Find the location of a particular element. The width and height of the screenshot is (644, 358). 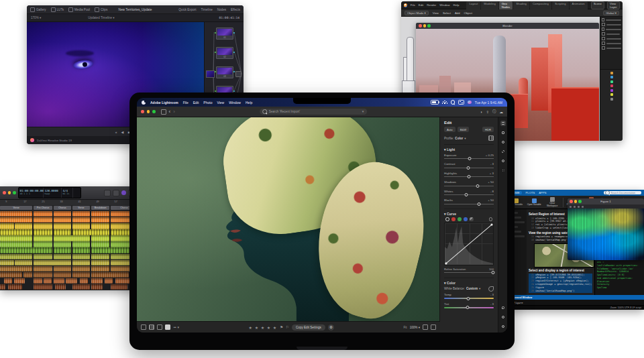

crop-tool-icon is located at coordinates (503, 133).